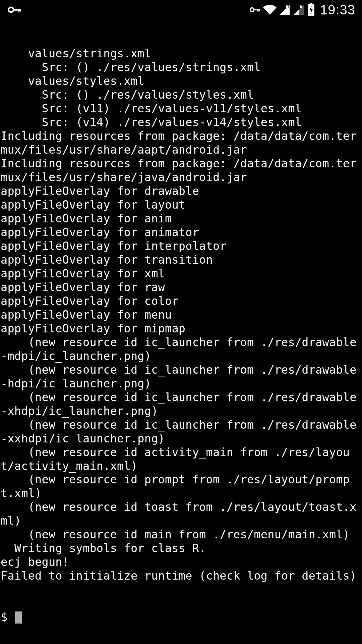  Describe the element at coordinates (18, 618) in the screenshot. I see `terminal-cursor` at that location.